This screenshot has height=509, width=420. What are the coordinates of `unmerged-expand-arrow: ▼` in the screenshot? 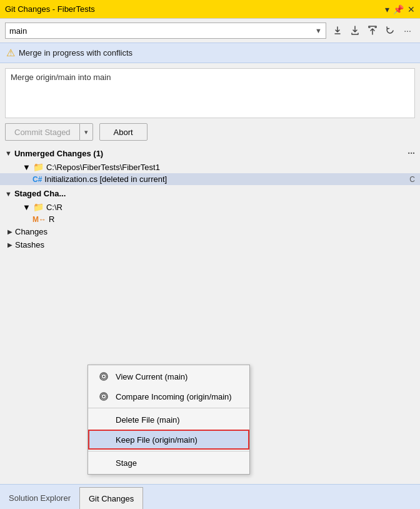 It's located at (9, 153).